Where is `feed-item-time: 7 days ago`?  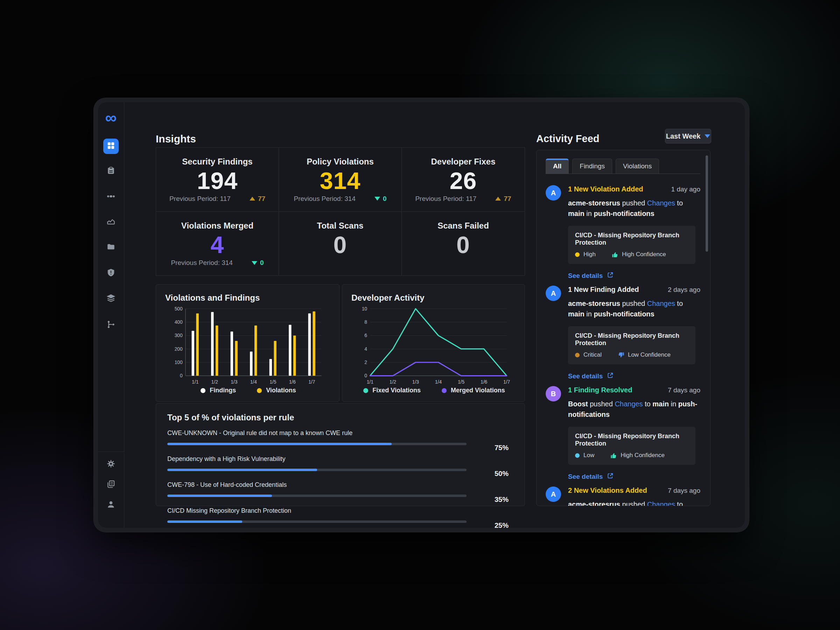 feed-item-time: 7 days ago is located at coordinates (684, 390).